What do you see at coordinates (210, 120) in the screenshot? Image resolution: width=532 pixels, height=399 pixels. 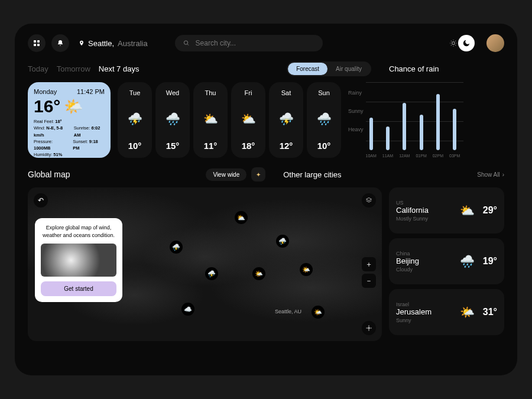 I see `day-card: Thu ⛅ 11°` at bounding box center [210, 120].